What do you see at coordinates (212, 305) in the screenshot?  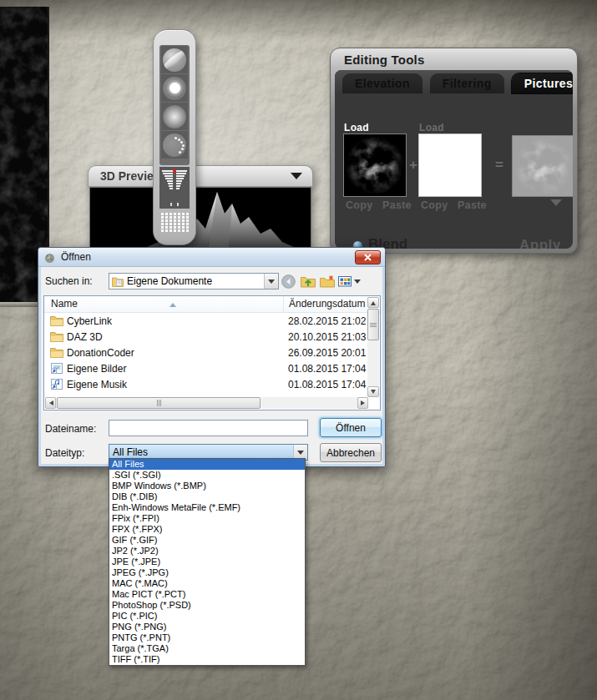 I see `file-list-header: Name Änderungsdatum` at bounding box center [212, 305].